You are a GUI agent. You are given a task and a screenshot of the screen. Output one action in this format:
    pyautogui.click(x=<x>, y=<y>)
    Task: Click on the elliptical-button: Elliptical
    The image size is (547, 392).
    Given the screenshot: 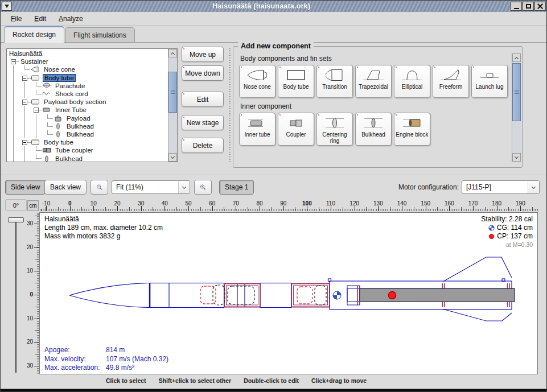 What is the action you would take?
    pyautogui.click(x=412, y=81)
    